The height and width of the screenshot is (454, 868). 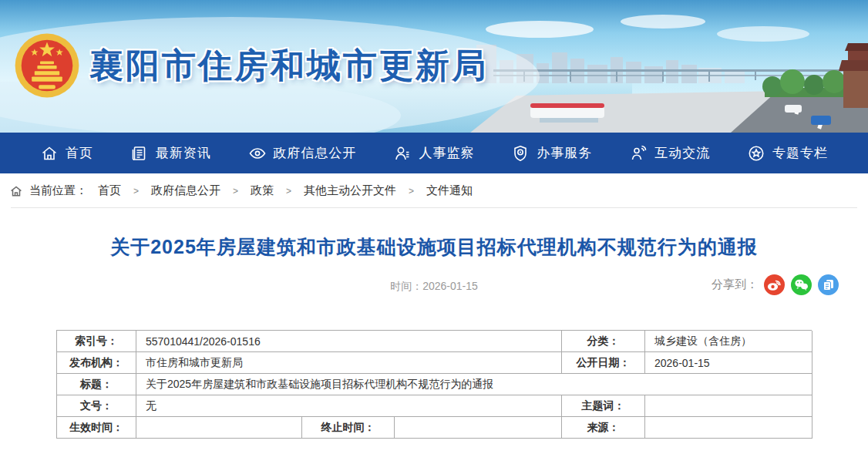 What do you see at coordinates (828, 285) in the screenshot?
I see `share-copy-link-button` at bounding box center [828, 285].